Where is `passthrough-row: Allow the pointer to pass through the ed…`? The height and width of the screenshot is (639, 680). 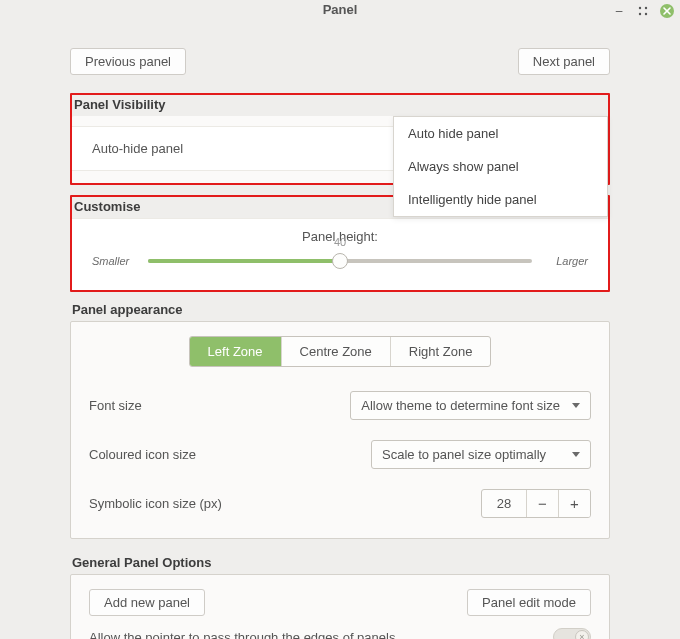
passthrough-row: Allow the pointer to pass through the ed… is located at coordinates (340, 634).